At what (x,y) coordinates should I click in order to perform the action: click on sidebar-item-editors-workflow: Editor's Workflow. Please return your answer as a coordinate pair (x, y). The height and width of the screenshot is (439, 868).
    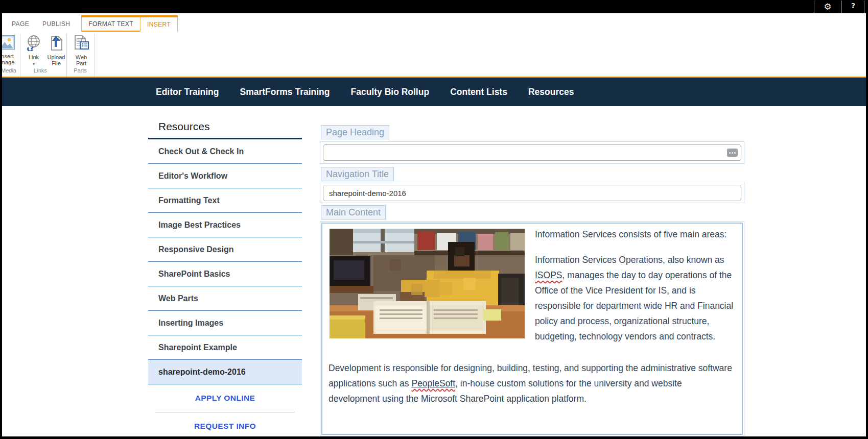
    Looking at the image, I should click on (225, 176).